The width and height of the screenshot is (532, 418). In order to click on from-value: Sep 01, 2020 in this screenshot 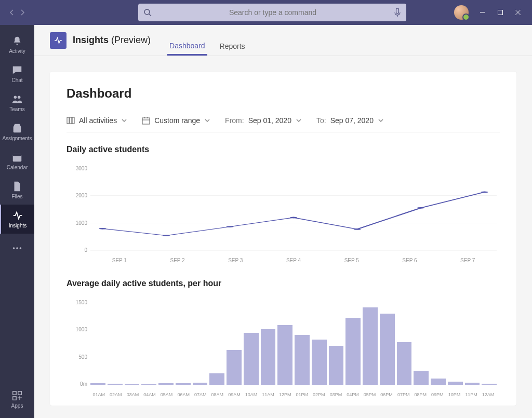, I will do `click(270, 120)`.